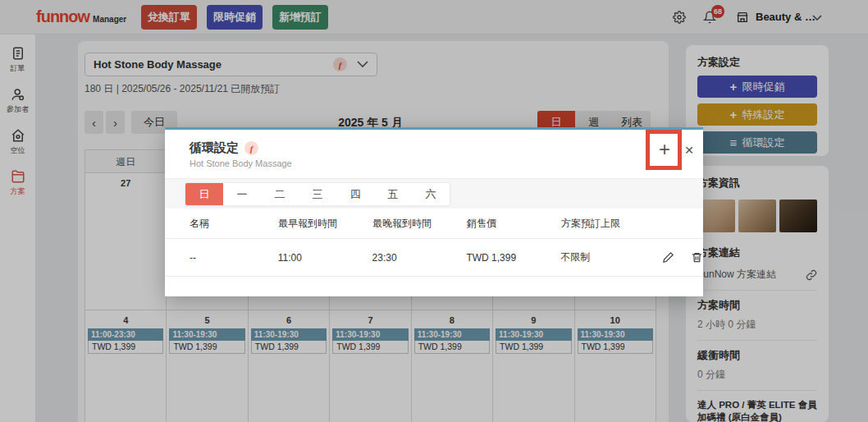 This screenshot has height=422, width=868. I want to click on modal-subtitle: Hot Stone Body Massage, so click(446, 163).